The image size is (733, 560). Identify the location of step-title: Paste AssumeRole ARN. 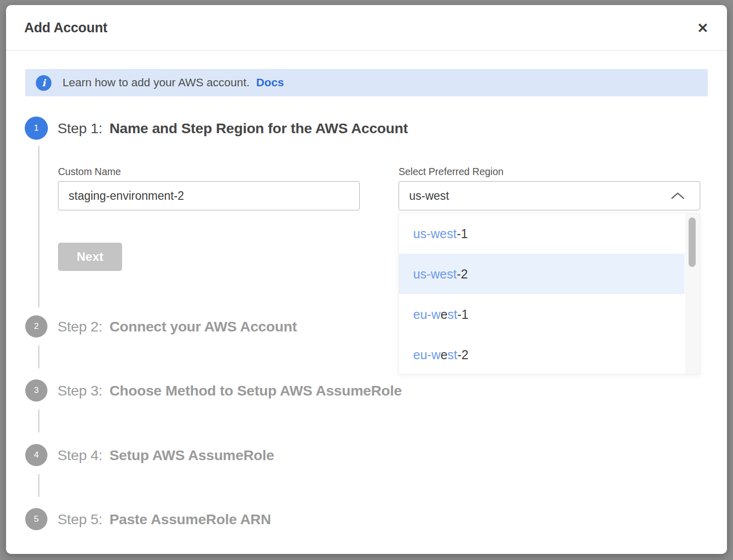
(190, 519).